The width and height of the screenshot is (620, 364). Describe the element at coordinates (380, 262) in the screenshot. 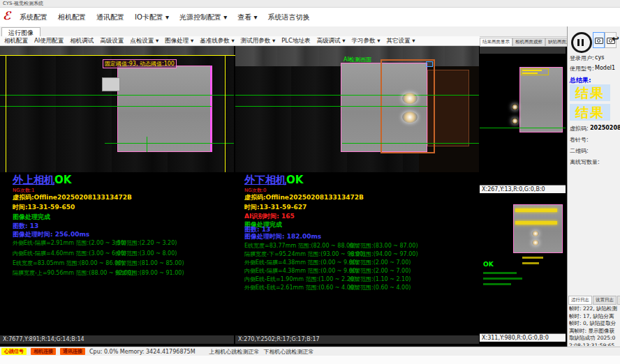

I see `mid-alarm-3: 报警范围:(2.00 ~ 7.00)` at that location.